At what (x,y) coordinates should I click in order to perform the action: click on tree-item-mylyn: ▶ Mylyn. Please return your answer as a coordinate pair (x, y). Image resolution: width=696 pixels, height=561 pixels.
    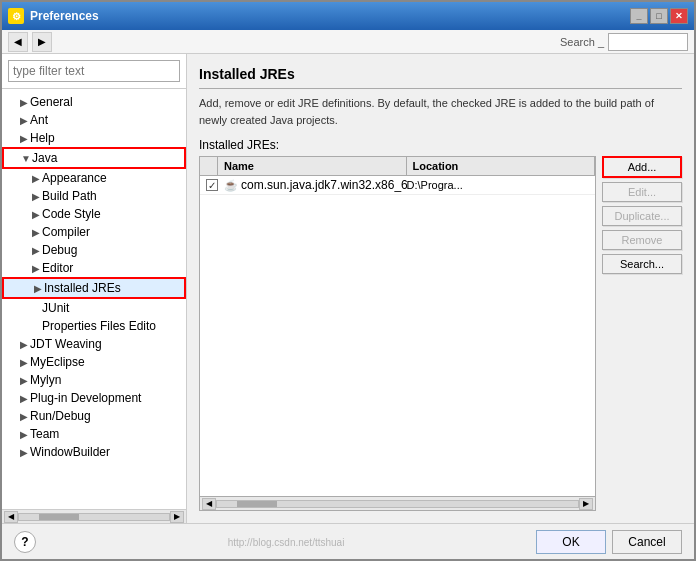
    Looking at the image, I should click on (94, 380).